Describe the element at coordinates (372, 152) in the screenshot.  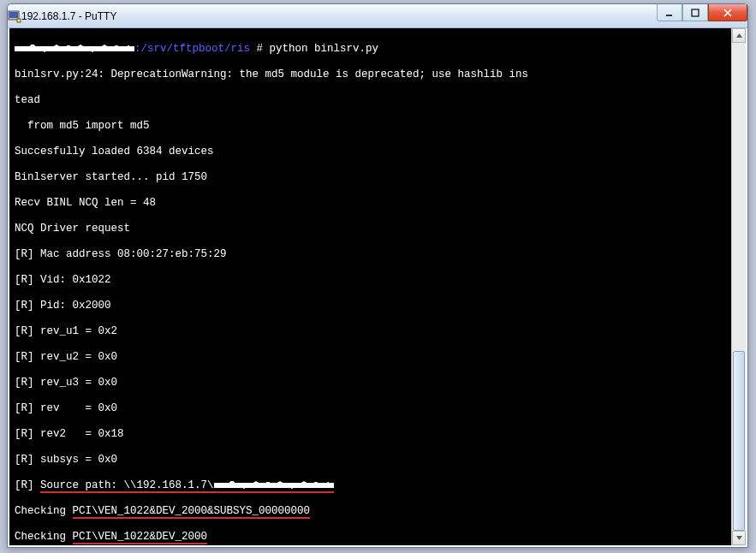
I see `output-line: Succesfully loaded 6384 devices` at that location.